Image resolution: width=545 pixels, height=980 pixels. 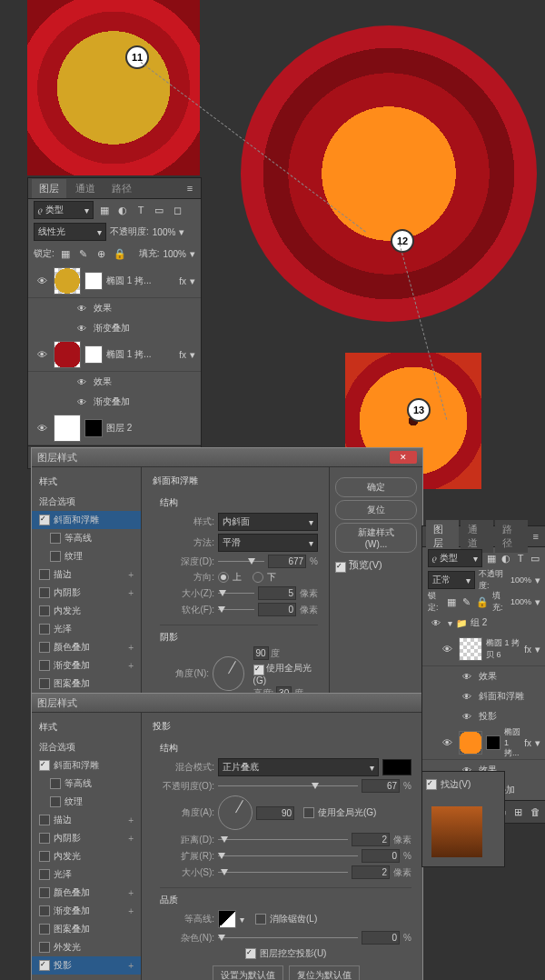 I want to click on tab-channels: 通道, so click(x=85, y=189).